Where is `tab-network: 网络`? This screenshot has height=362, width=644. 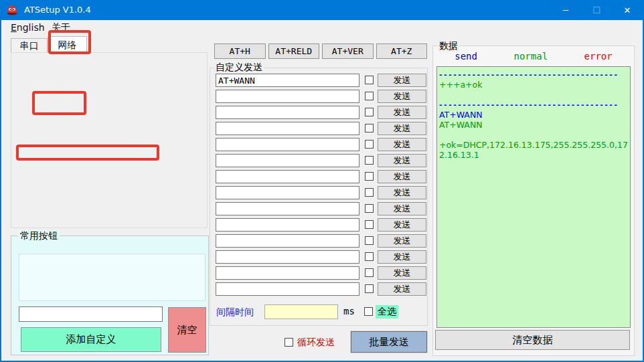 tab-network: 网络 is located at coordinates (67, 44).